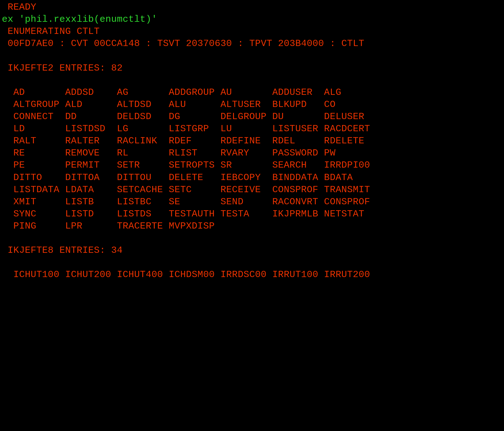 The width and height of the screenshot is (504, 431). What do you see at coordinates (253, 44) in the screenshot?
I see `terminal-line: 00FD7AE0 : CVT 00CCA148 : TSVT 20370630 …` at bounding box center [253, 44].